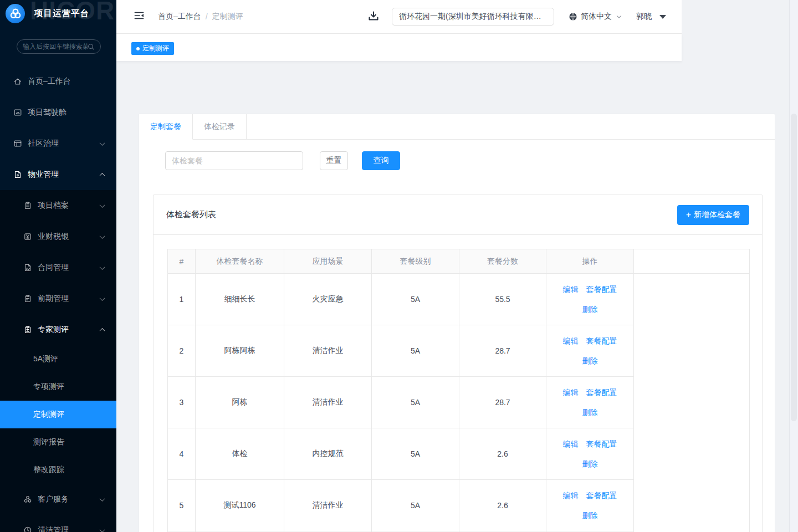  Describe the element at coordinates (53, 237) in the screenshot. I see `sidebar-item-label: 业财税银` at that location.